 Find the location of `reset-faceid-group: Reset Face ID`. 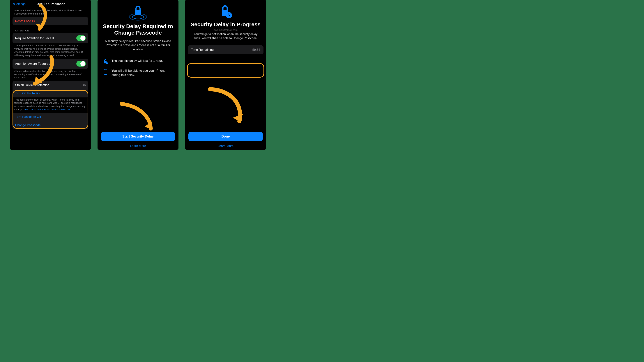

reset-faceid-group: Reset Face ID is located at coordinates (50, 21).